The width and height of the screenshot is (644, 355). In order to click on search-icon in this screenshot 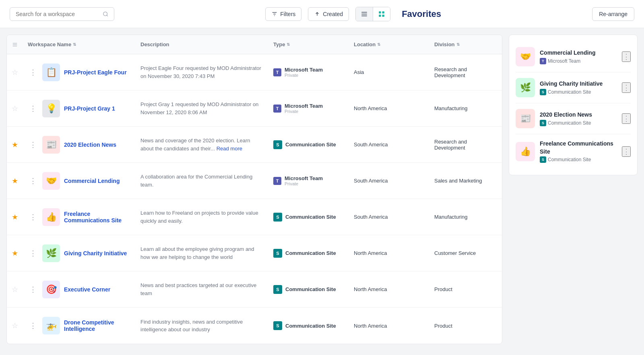, I will do `click(105, 14)`.